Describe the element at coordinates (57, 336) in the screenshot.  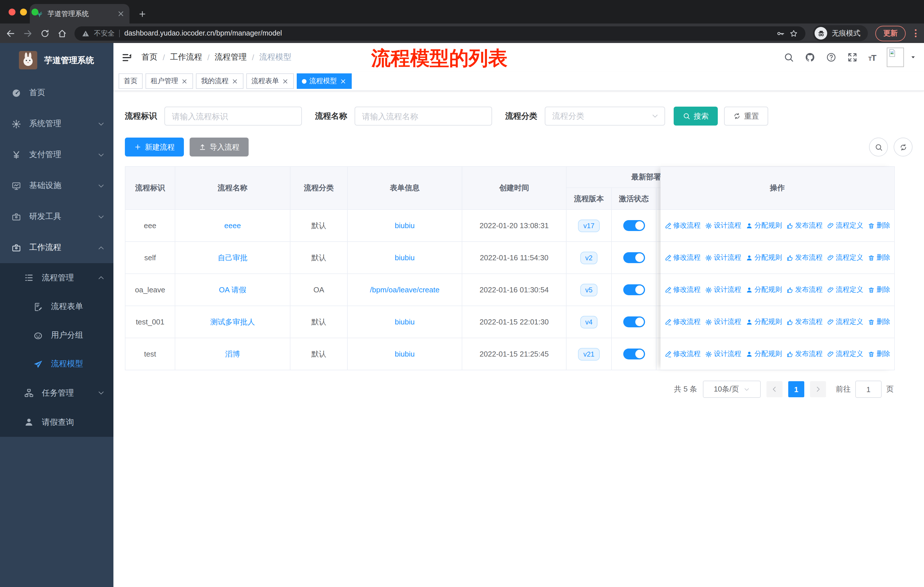
I see `sidebar-item-用户分组: 用户分组` at that location.